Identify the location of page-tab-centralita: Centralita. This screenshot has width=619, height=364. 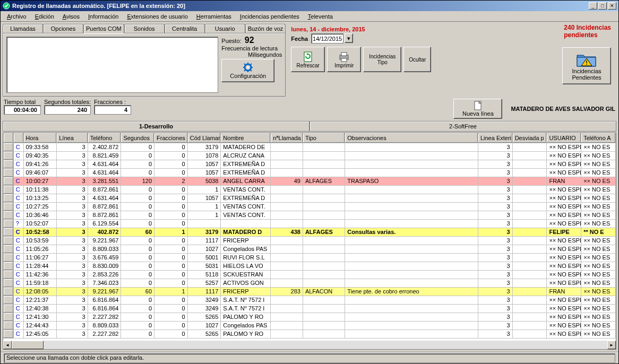
(185, 29).